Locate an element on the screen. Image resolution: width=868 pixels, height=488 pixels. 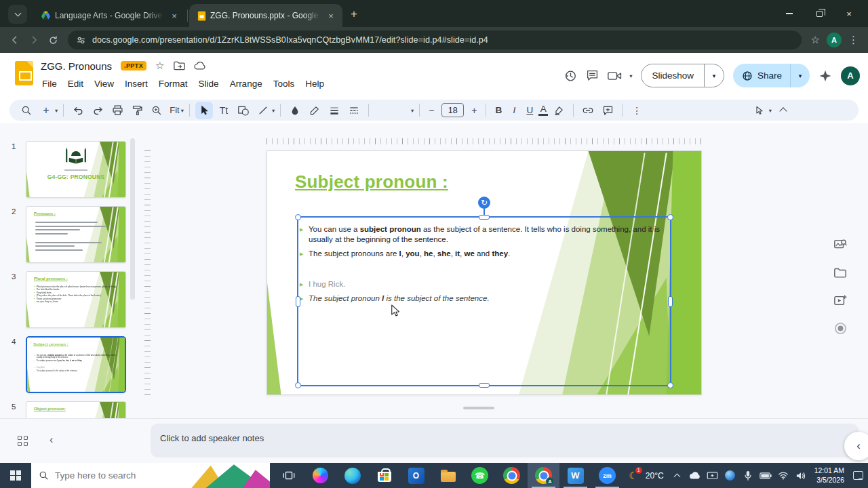
move-folder-icon is located at coordinates (179, 66).